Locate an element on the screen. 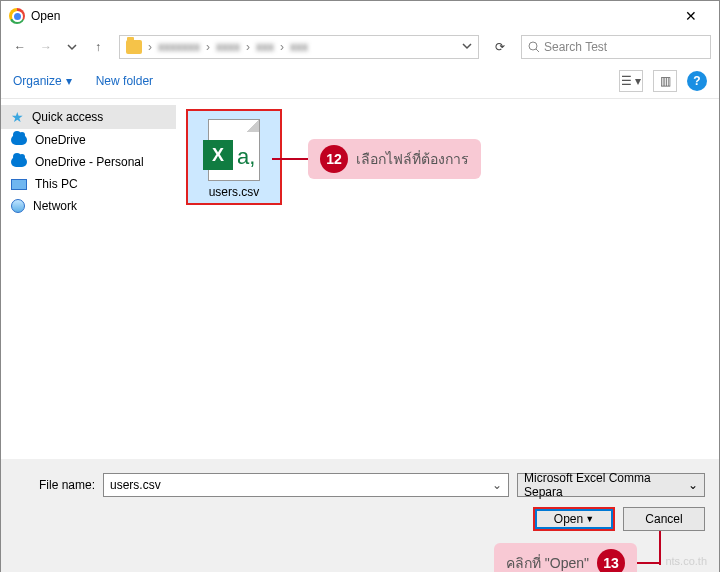 Image resolution: width=720 pixels, height=572 pixels. search-placeholder: Search Test is located at coordinates (576, 47).